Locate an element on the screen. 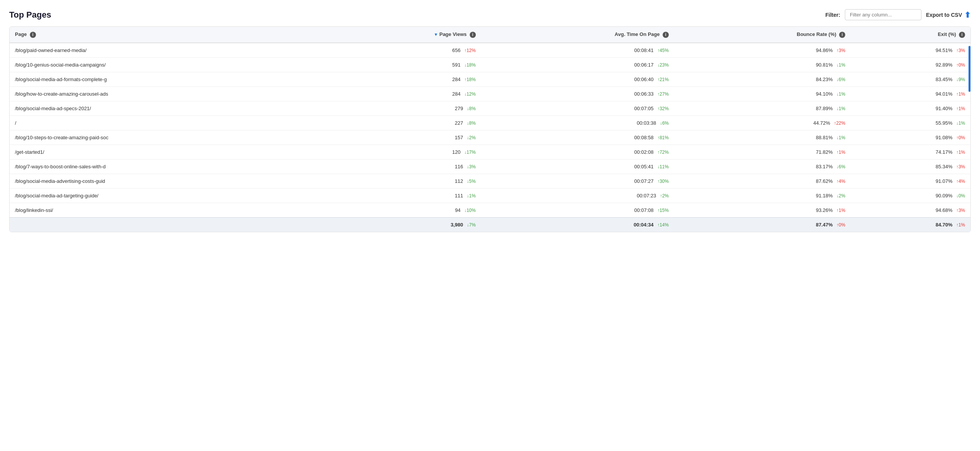 This screenshot has height=451, width=980. exit-info-icon: i is located at coordinates (962, 35).